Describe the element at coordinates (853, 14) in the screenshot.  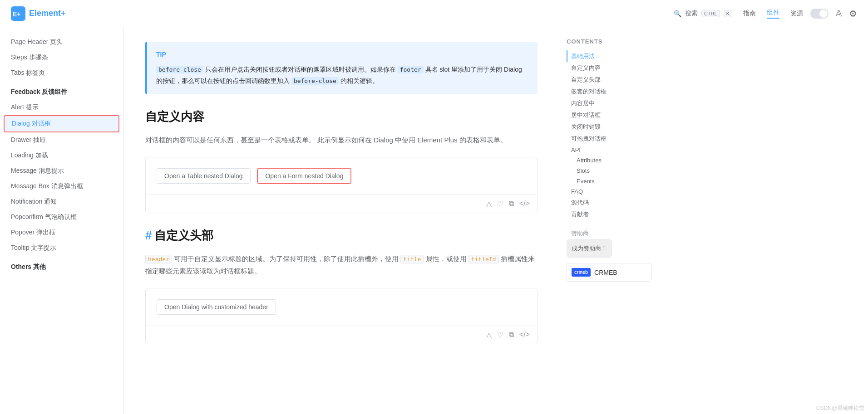
I see `github-icon: ⚙` at that location.